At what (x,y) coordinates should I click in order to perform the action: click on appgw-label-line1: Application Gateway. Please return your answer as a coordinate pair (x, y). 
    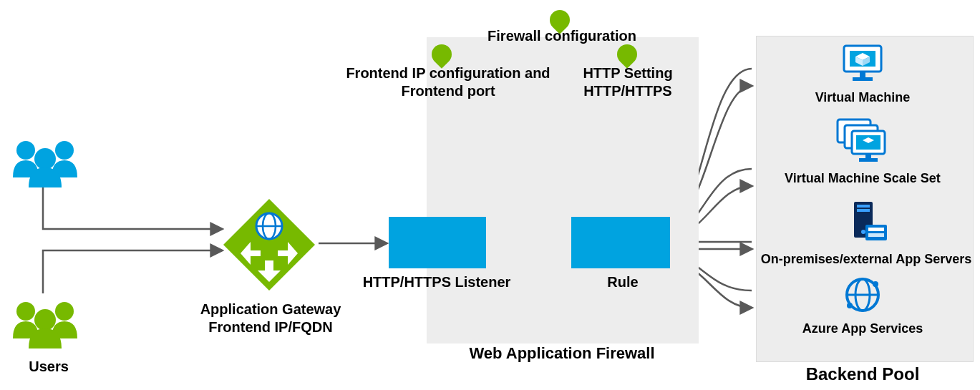
    Looking at the image, I should click on (271, 309).